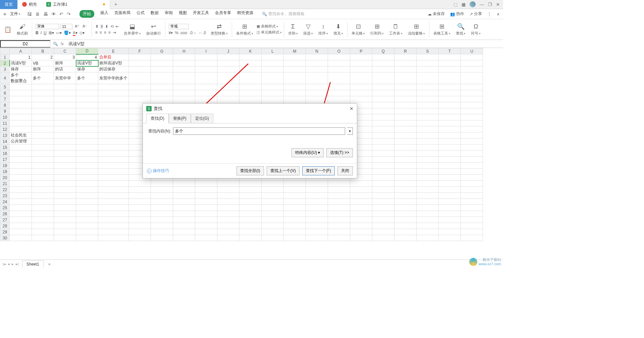 The width and height of the screenshot is (644, 338). I want to click on cell-U10, so click(472, 117).